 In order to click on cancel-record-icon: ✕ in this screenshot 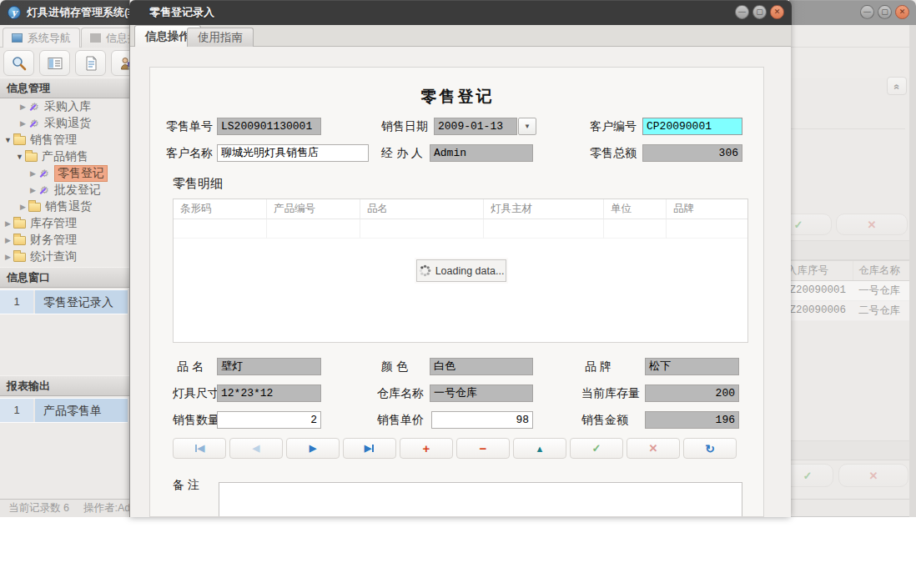, I will do `click(654, 449)`.